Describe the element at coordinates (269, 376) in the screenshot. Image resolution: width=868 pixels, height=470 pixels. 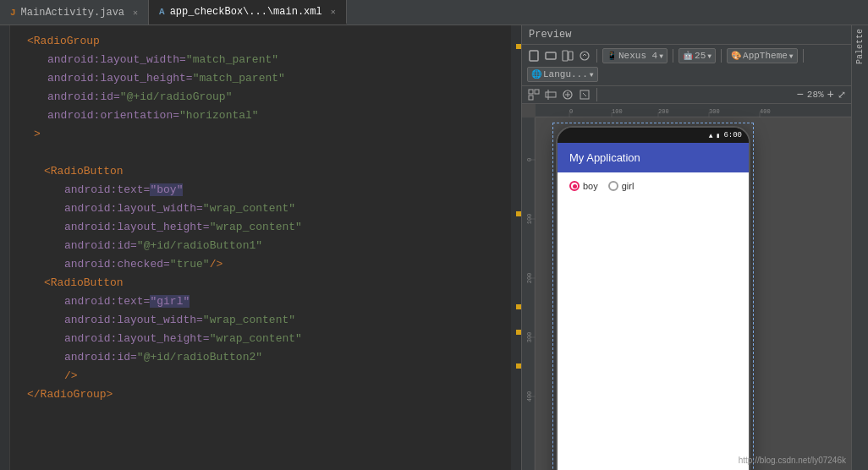
I see `code-line-18: />` at that location.